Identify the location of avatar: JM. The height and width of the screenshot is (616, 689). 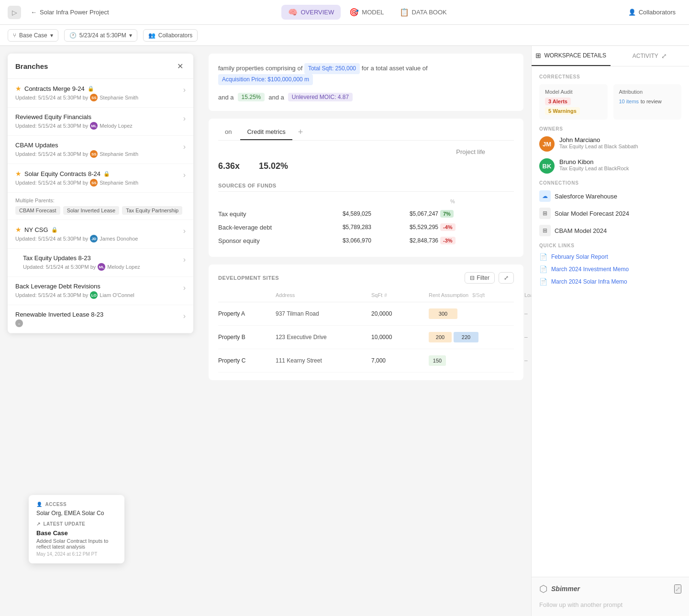
(547, 144).